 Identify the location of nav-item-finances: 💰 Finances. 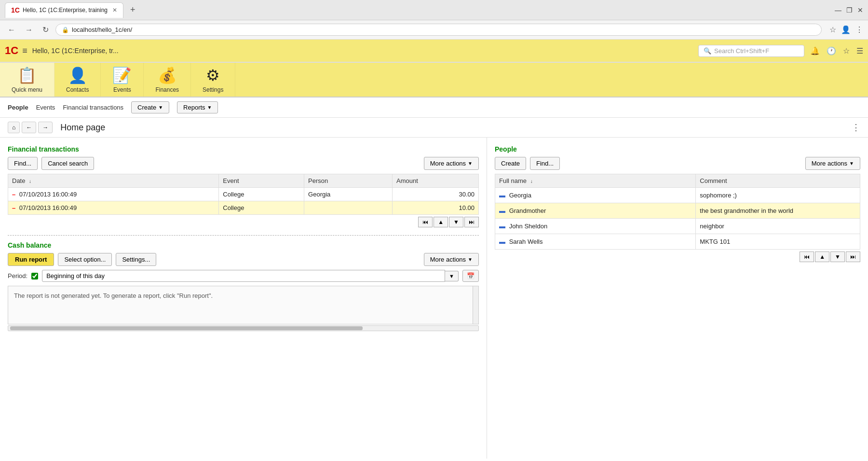
(167, 80).